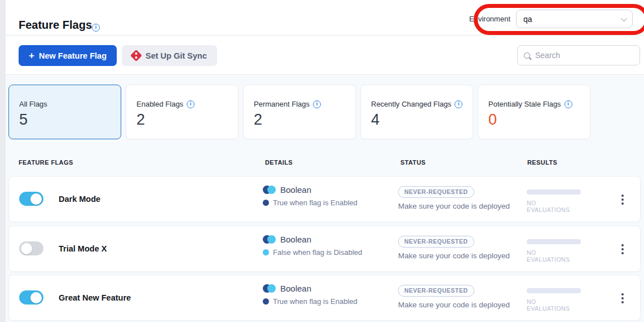  Describe the element at coordinates (624, 18) in the screenshot. I see `chevron-down-icon` at that location.